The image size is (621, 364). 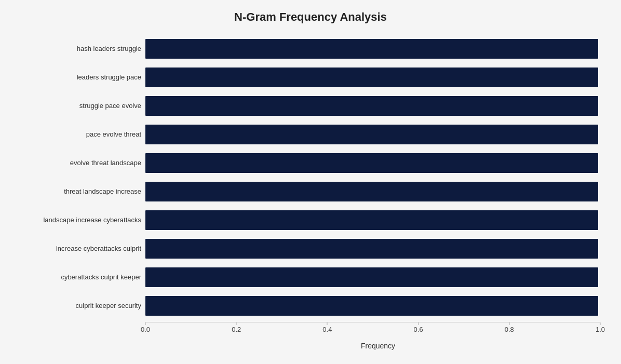 What do you see at coordinates (310, 17) in the screenshot?
I see `chart-title: N-Gram Frequency Analysis` at bounding box center [310, 17].